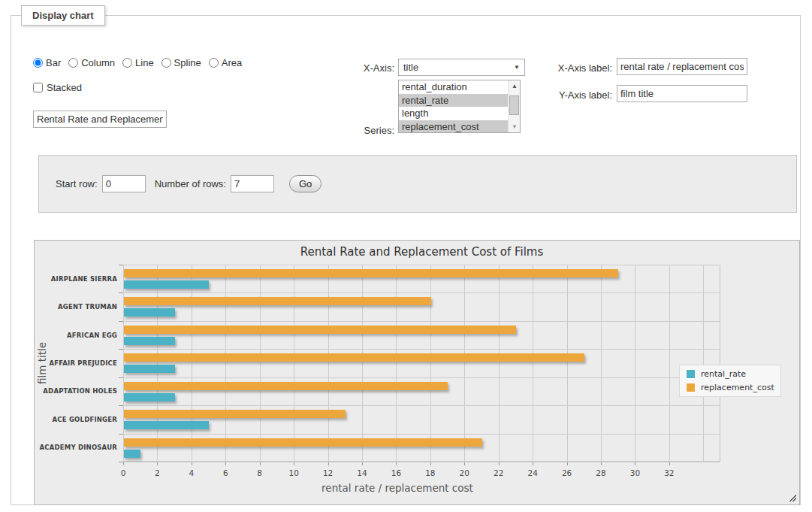 The width and height of the screenshot is (812, 512). What do you see at coordinates (397, 488) in the screenshot?
I see `x-axis-title: rental rate / replacement cost` at bounding box center [397, 488].